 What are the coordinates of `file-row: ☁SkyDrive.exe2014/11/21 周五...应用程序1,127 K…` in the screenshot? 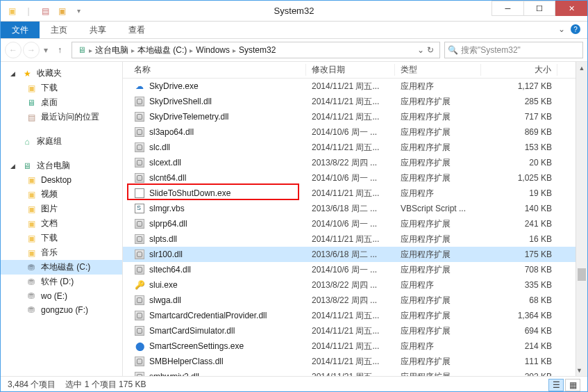 It's located at (355, 86).